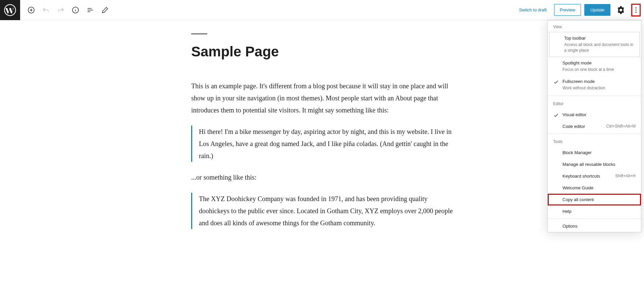 The height and width of the screenshot is (281, 644). Describe the element at coordinates (599, 115) in the screenshot. I see `menu-item-label: Visual editor` at that location.